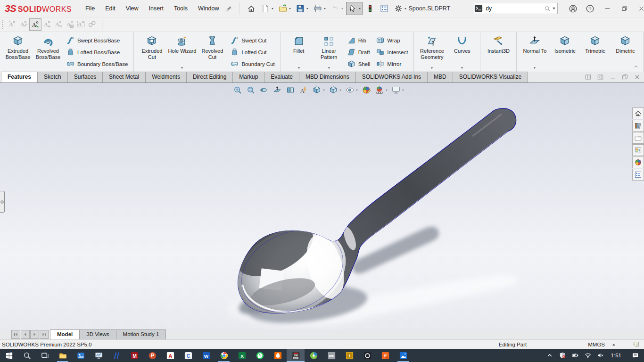 Image resolution: width=644 pixels, height=362 pixels. What do you see at coordinates (590, 8) in the screenshot?
I see `help-button: ?` at bounding box center [590, 8].